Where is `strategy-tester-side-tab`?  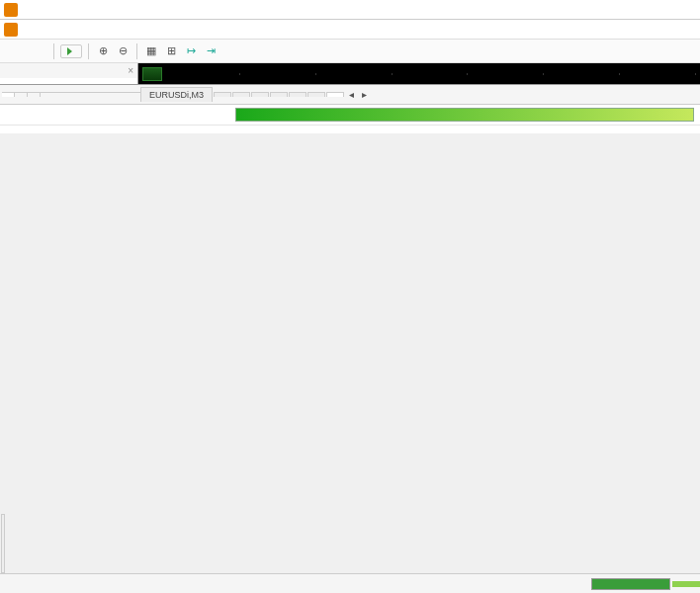
strategy-tester-side-tab is located at coordinates (3, 544).